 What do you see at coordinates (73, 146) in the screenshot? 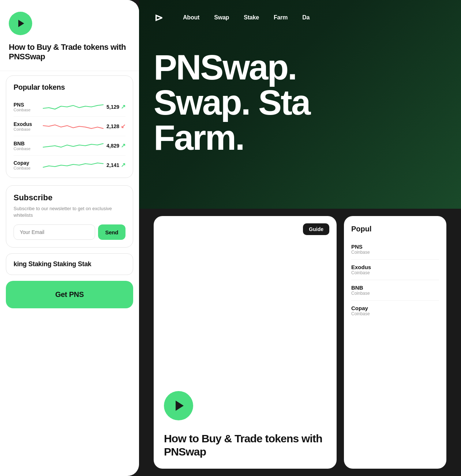
I see `token-chart-bnb` at bounding box center [73, 146].